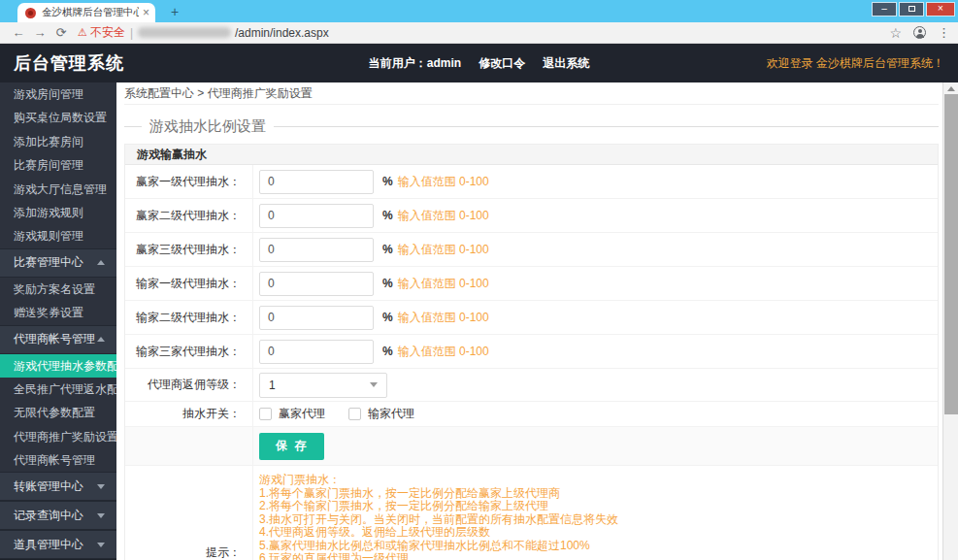 Image resolution: width=958 pixels, height=560 pixels. What do you see at coordinates (316, 283) in the screenshot?
I see `loser-l1-rake-input` at bounding box center [316, 283].